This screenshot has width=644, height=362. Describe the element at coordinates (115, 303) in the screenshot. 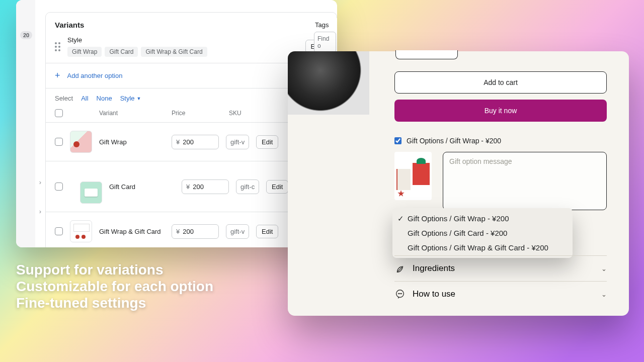

I see `tagline-line: Fine-tuned settings` at that location.